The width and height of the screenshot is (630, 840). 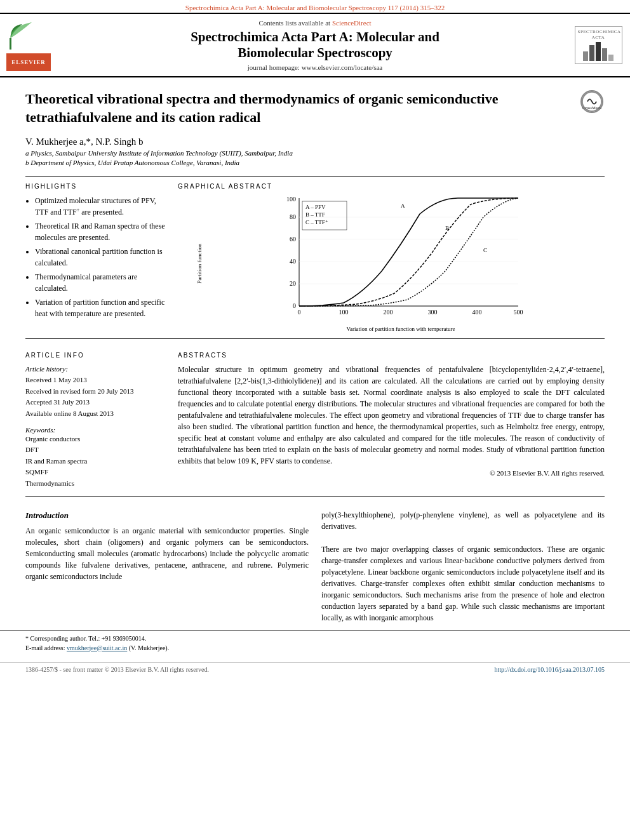 I want to click on keyword-item: SQMFF, so click(x=95, y=472).